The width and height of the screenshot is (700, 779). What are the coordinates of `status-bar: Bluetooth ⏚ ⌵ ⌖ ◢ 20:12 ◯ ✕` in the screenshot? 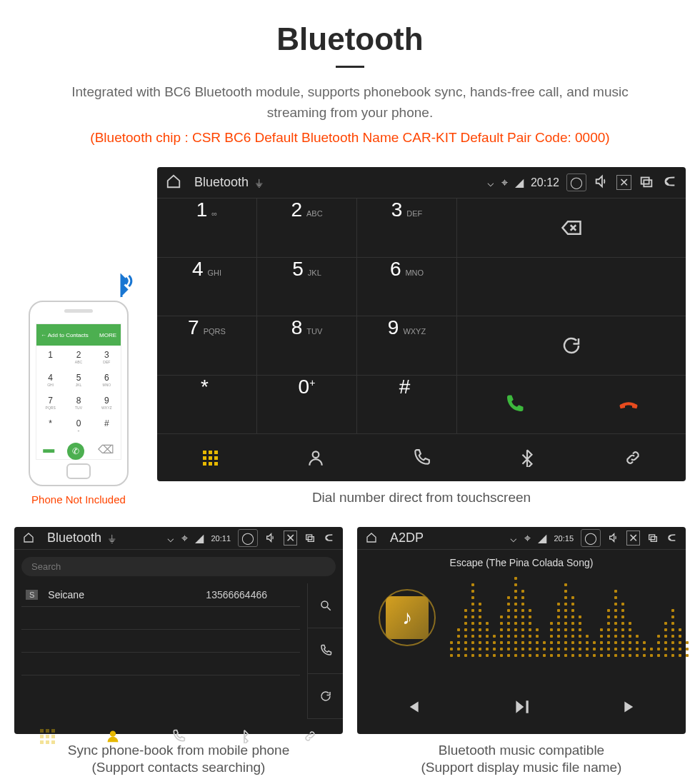 It's located at (421, 183).